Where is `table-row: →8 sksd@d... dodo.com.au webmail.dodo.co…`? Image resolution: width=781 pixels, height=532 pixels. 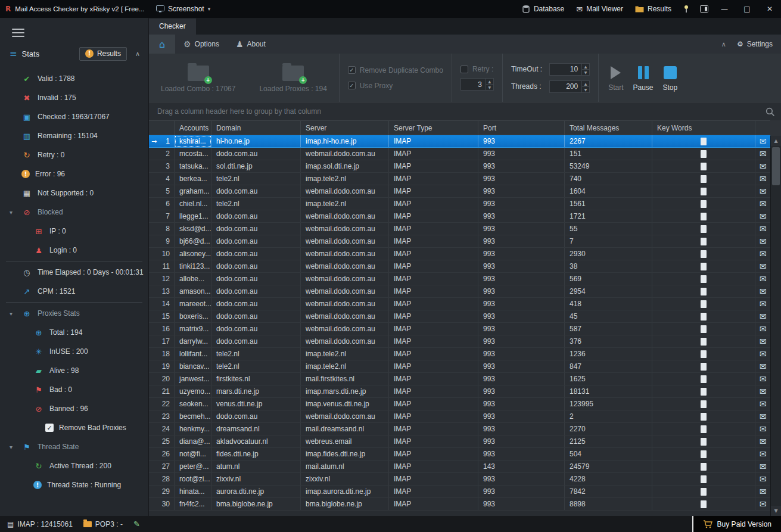
table-row: →8 sksd@d... dodo.com.au webmail.dodo.co… is located at coordinates (460, 229).